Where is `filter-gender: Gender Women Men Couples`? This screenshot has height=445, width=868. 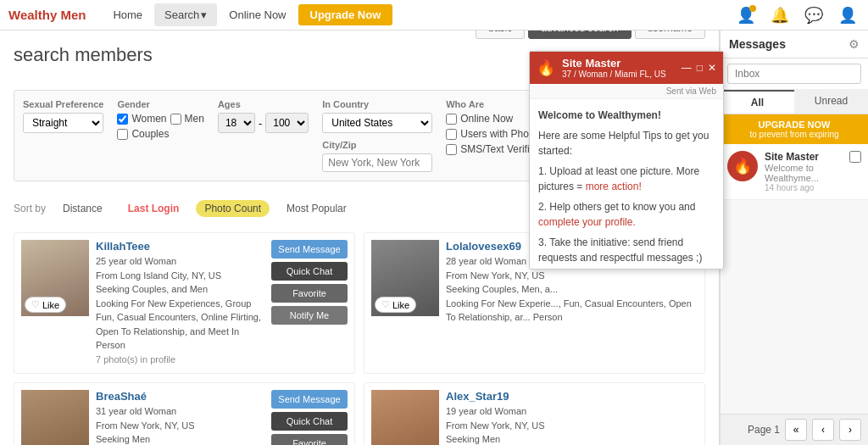 filter-gender: Gender Women Men Couples is located at coordinates (160, 136).